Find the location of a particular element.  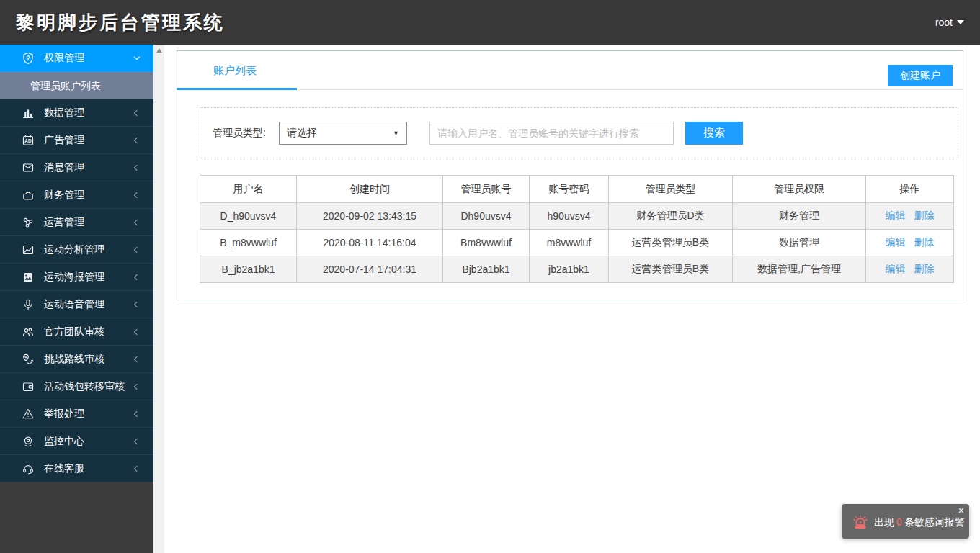

cell-account: Bm8vwwluf is located at coordinates (486, 243).